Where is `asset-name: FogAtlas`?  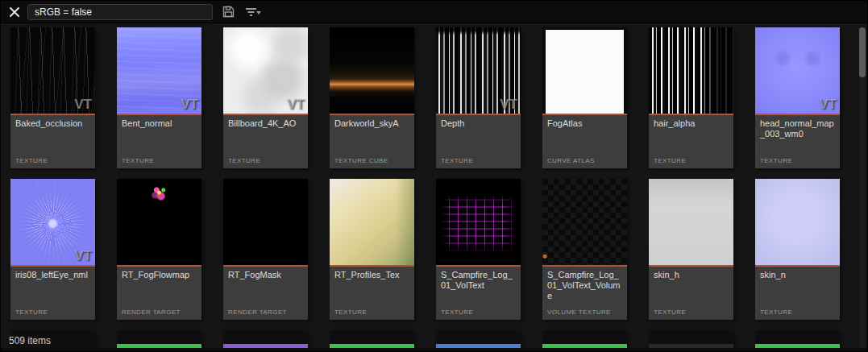
asset-name: FogAtlas is located at coordinates (585, 122).